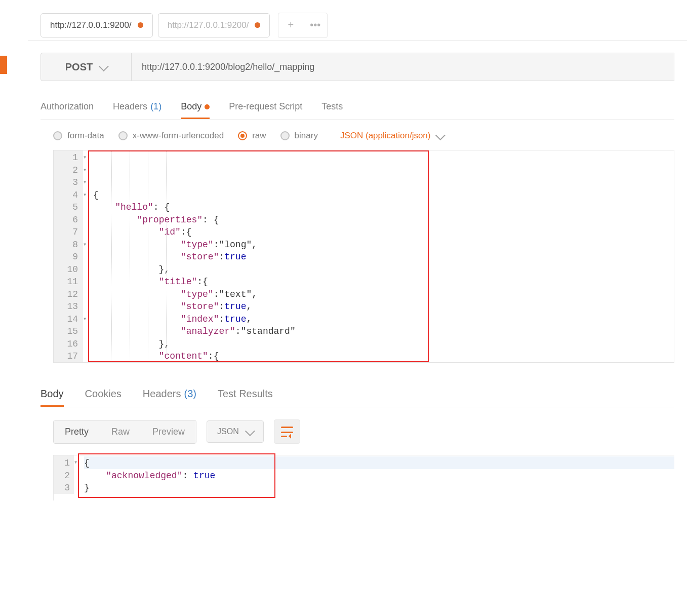 The height and width of the screenshot is (616, 687). Describe the element at coordinates (52, 397) in the screenshot. I see `resp-tab-body: Body` at that location.